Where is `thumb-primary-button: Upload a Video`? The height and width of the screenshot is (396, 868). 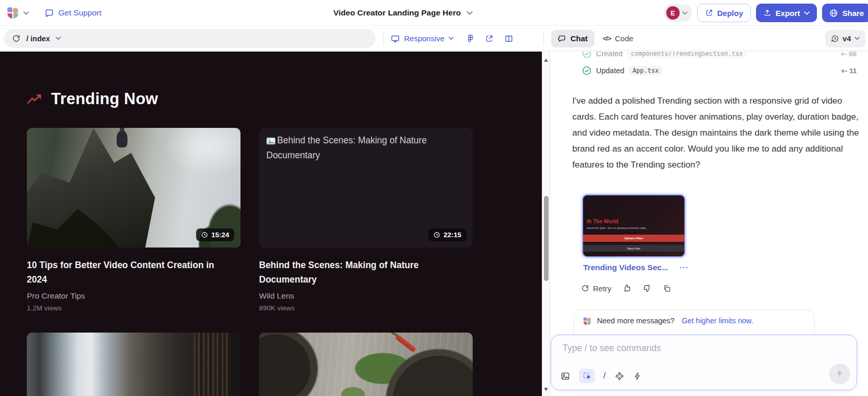 thumb-primary-button: Upload a Video is located at coordinates (634, 238).